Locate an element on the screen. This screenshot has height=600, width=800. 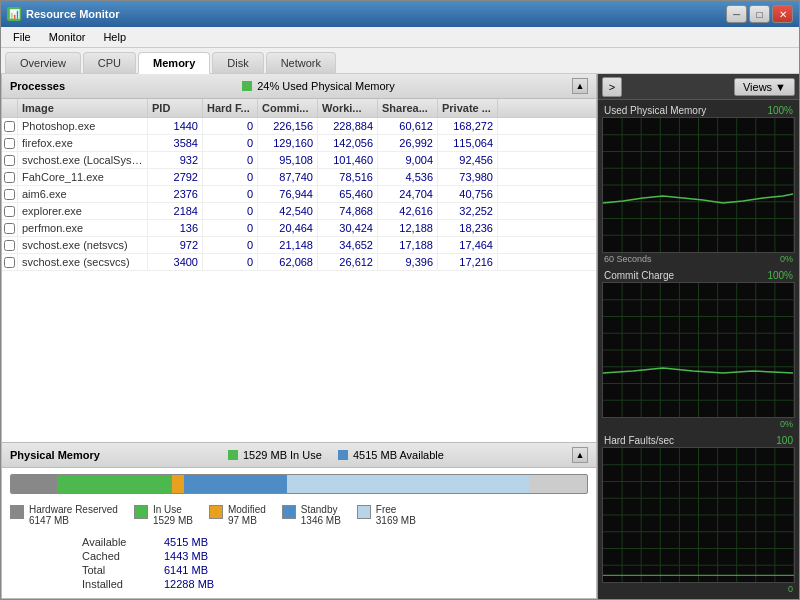
legend-item: Hardware Reserved6147 MB is located at coordinates (64, 515).